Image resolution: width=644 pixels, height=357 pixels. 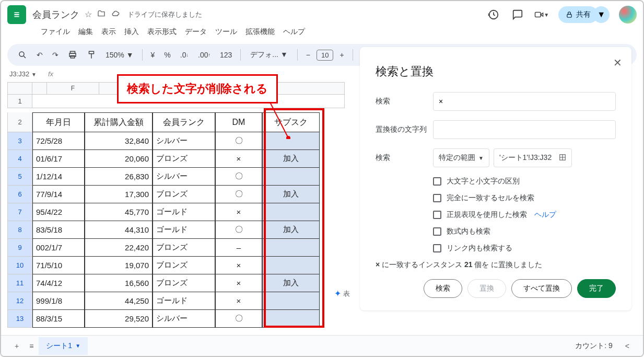 What do you see at coordinates (31, 346) in the screenshot?
I see `all-sheets-button: ≡` at bounding box center [31, 346].